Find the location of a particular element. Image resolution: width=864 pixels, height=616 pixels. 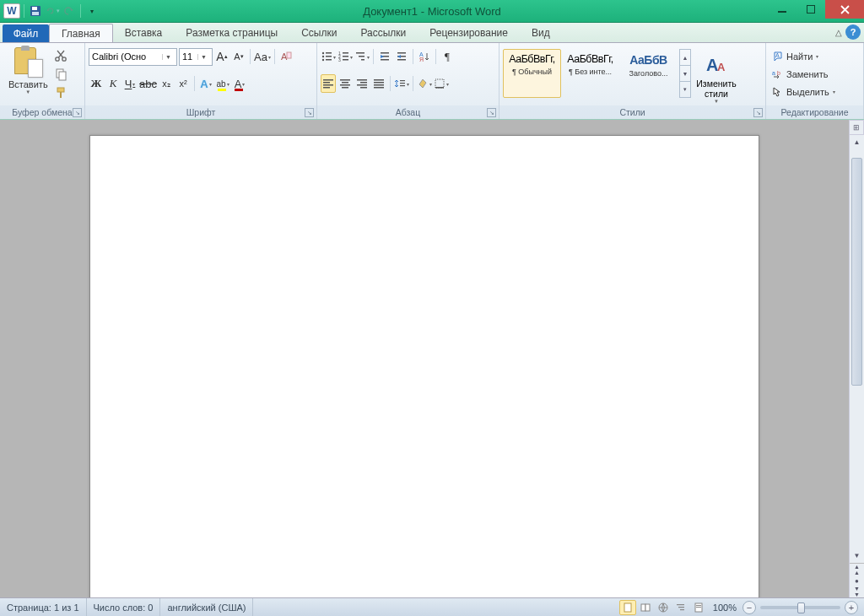

scroll-down-icon: ▼ is located at coordinates (857, 555).